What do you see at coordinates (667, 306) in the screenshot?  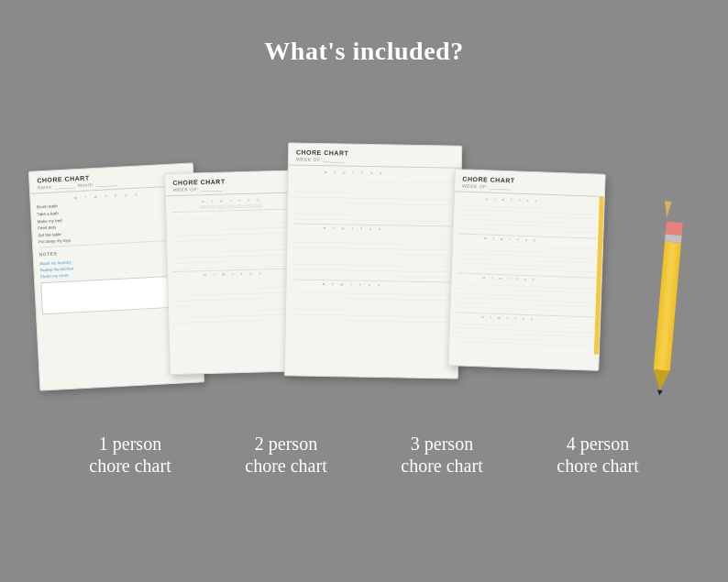 I see `pencil-body` at bounding box center [667, 306].